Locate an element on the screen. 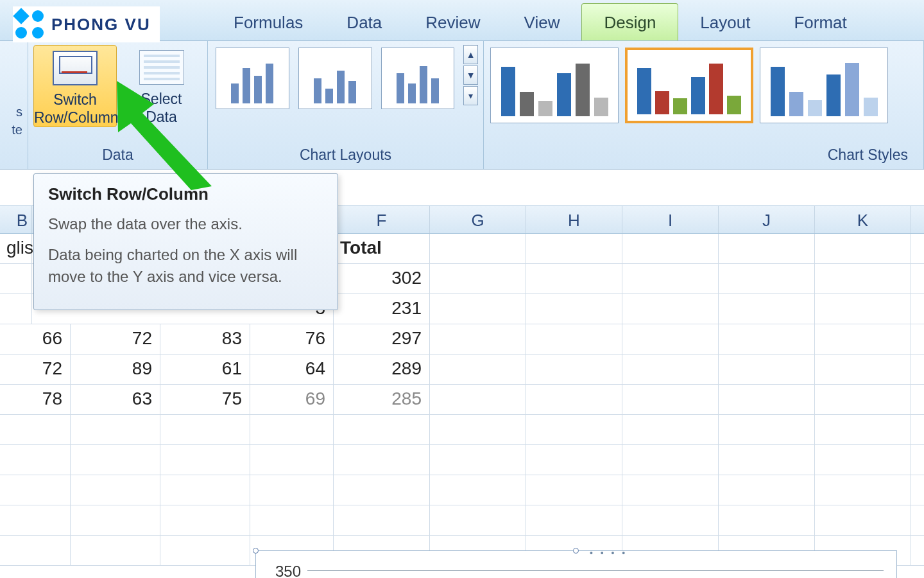 This screenshot has height=578, width=924. scroll-up-icon: ▲ is located at coordinates (471, 55).